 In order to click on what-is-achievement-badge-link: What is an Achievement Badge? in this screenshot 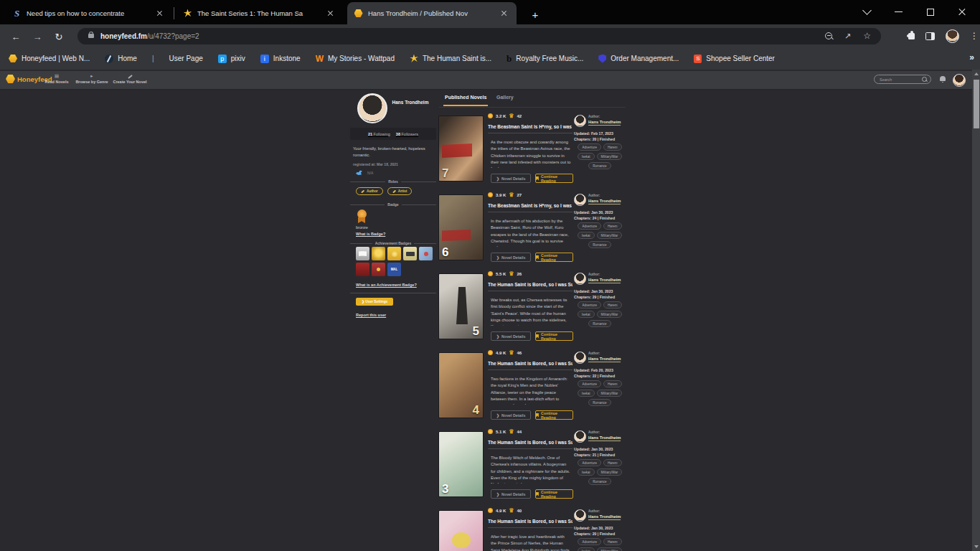, I will do `click(386, 285)`.